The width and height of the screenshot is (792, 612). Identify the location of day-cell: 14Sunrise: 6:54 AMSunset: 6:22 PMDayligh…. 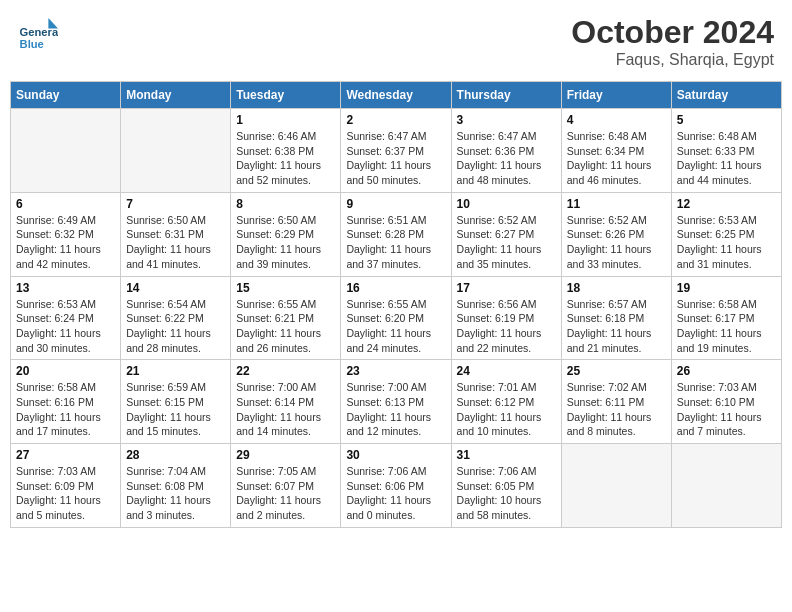
(176, 318).